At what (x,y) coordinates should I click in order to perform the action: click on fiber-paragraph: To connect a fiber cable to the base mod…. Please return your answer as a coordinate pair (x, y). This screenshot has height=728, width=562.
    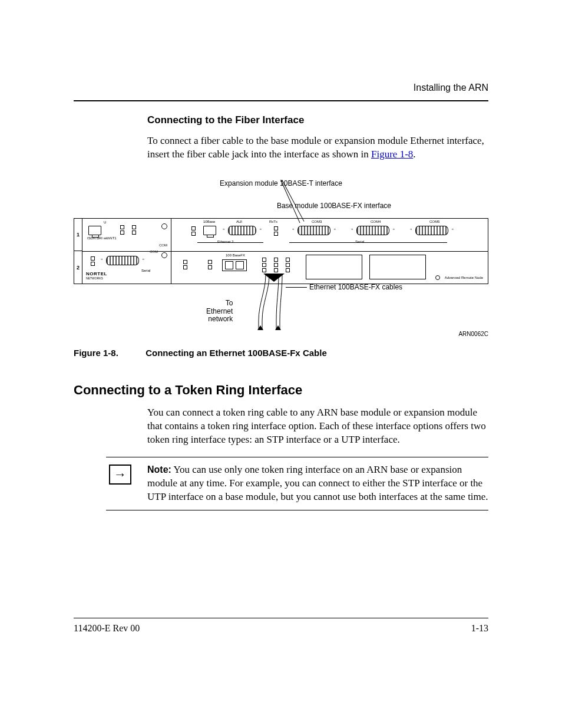
    Looking at the image, I should click on (318, 148).